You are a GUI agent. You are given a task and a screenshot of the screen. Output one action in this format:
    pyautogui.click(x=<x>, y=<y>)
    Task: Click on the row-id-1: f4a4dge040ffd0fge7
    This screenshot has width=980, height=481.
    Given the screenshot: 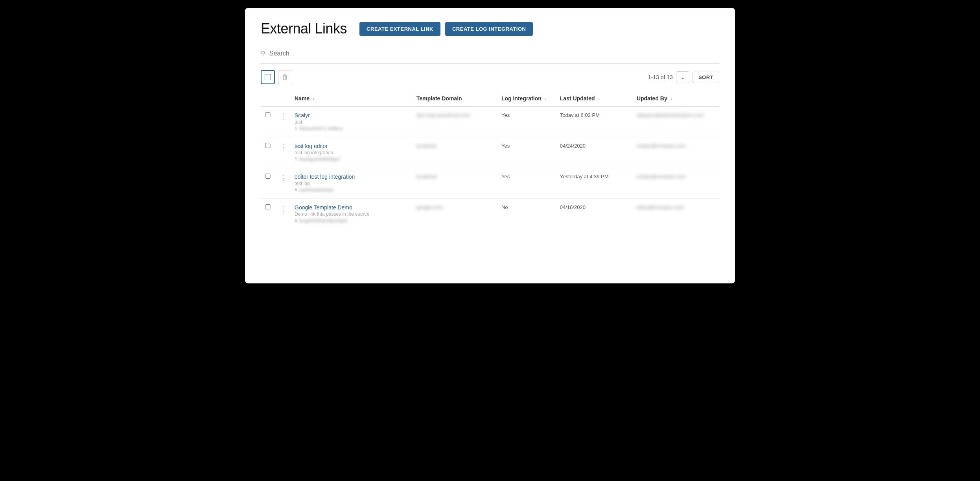 What is the action you would take?
    pyautogui.click(x=320, y=159)
    